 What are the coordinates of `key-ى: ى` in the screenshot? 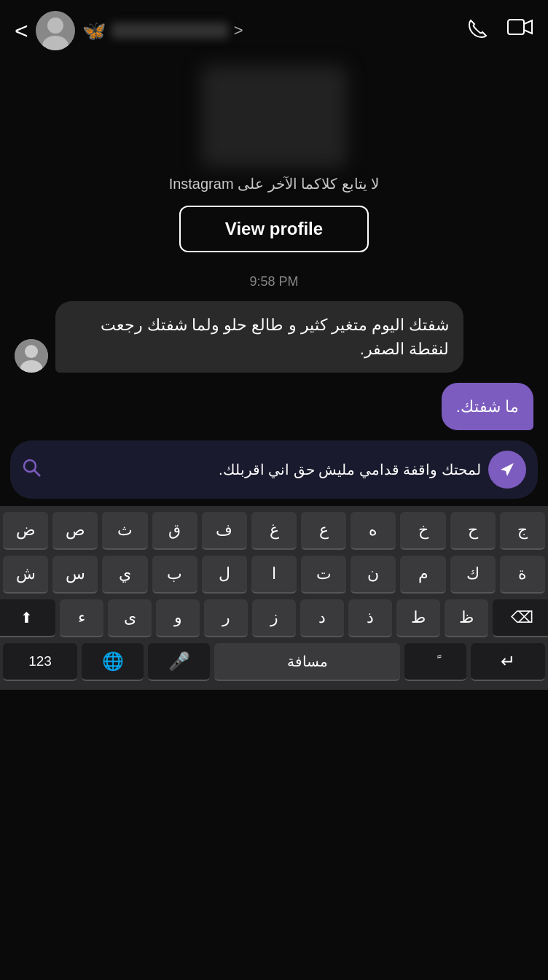 It's located at (130, 618).